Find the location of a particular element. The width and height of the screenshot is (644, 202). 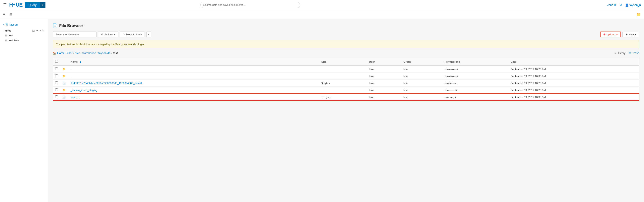

file-name-link: aaa.txt is located at coordinates (74, 97).